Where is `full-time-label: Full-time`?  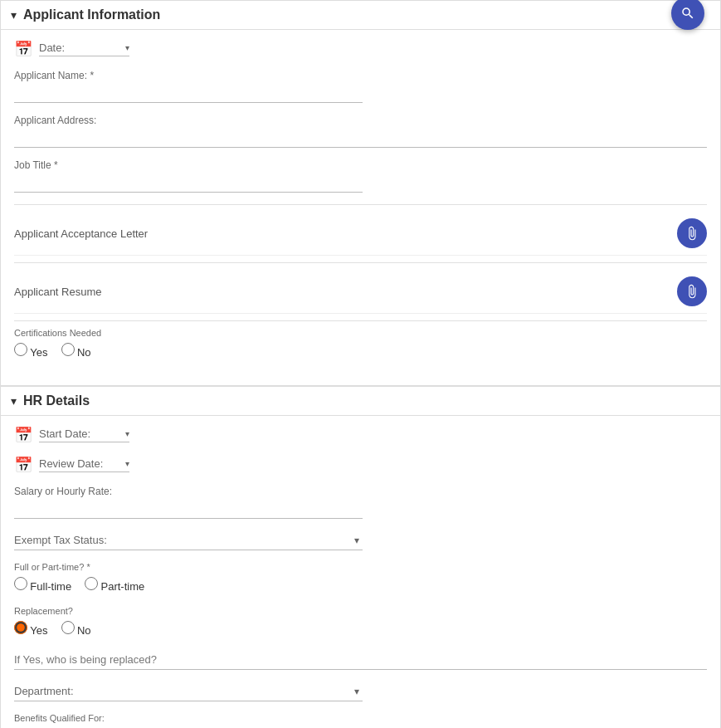 full-time-label: Full-time is located at coordinates (51, 586).